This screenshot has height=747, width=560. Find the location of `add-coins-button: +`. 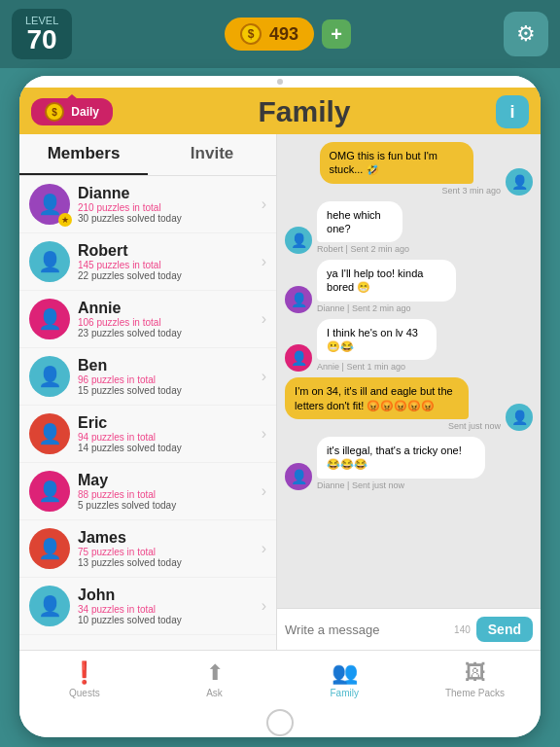

add-coins-button: + is located at coordinates (336, 34).